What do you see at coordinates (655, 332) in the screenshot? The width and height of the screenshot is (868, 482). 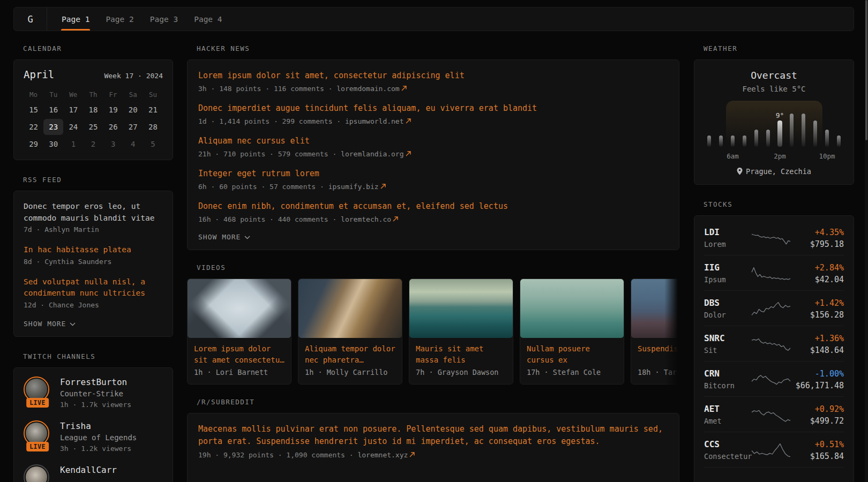 I see `video-card: Suspendisse diam18h · Tara` at bounding box center [655, 332].